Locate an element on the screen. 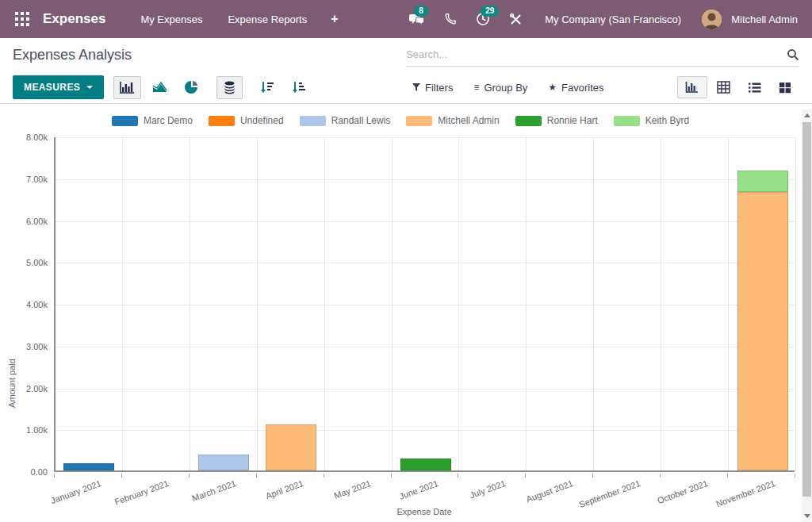 The height and width of the screenshot is (522, 812). app-name: Expenses is located at coordinates (75, 19).